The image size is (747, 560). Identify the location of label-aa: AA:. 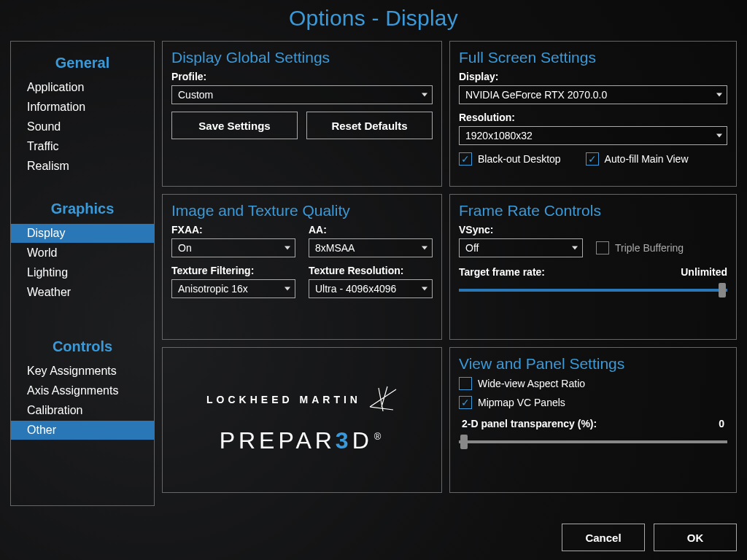
(371, 230).